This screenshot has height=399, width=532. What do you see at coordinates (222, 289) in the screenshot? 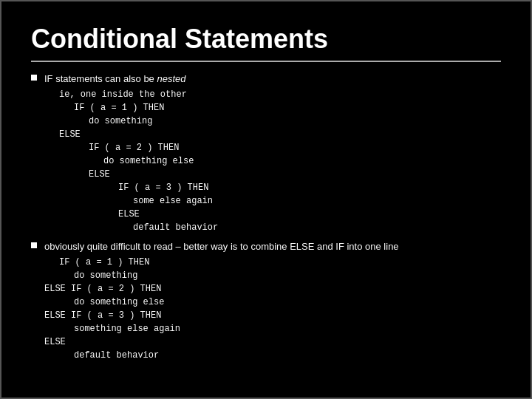
I see `elseif-line-3: ELSE IF ( a = 2 ) THEN` at bounding box center [222, 289].